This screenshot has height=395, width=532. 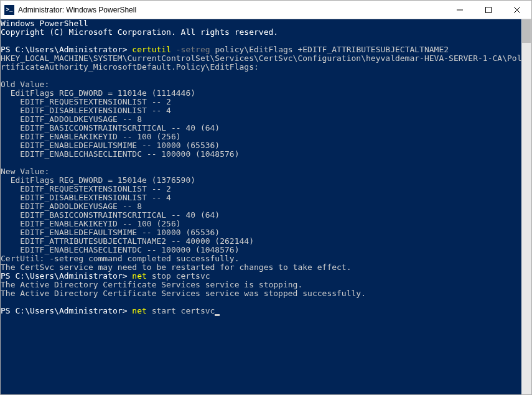 What do you see at coordinates (266, 10) in the screenshot?
I see `titlebar: >_ Administrator: Windows PowerShell` at bounding box center [266, 10].